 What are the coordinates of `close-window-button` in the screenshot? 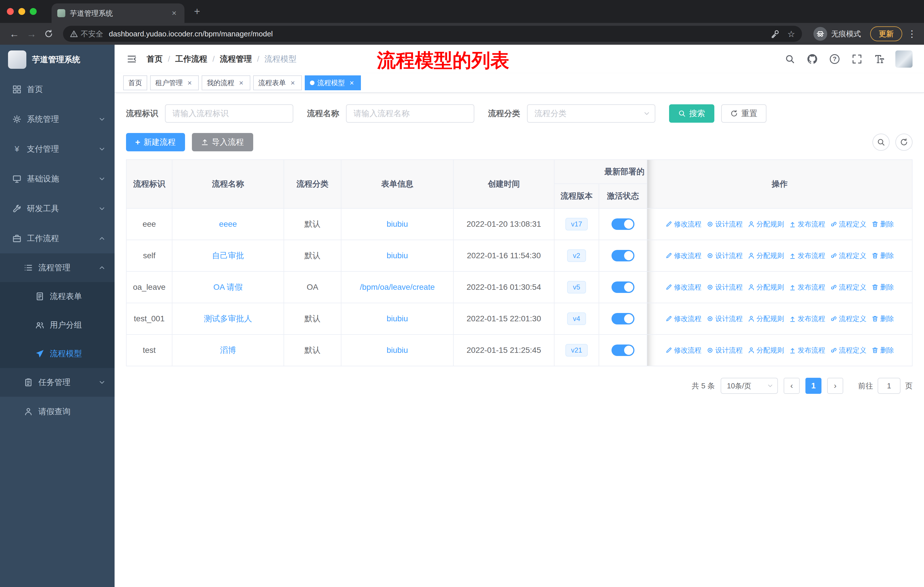 It's located at (10, 12).